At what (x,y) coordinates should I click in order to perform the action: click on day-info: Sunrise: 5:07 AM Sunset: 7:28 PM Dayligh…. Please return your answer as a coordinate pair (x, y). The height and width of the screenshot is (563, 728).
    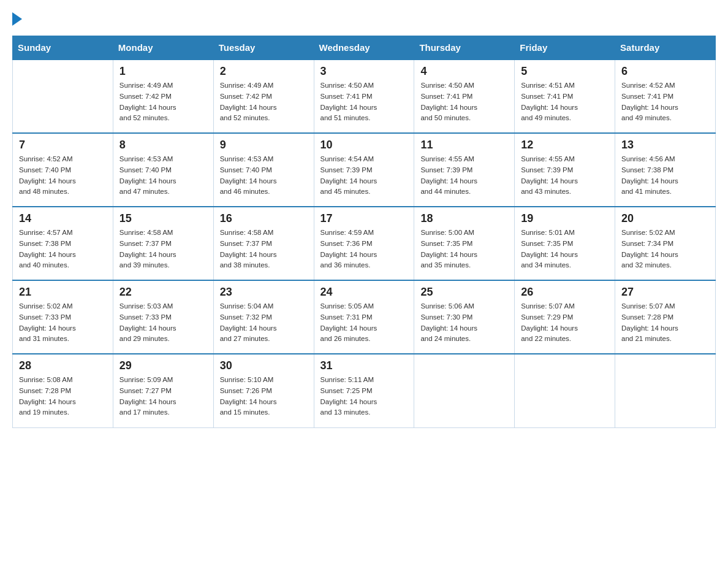
    Looking at the image, I should click on (665, 323).